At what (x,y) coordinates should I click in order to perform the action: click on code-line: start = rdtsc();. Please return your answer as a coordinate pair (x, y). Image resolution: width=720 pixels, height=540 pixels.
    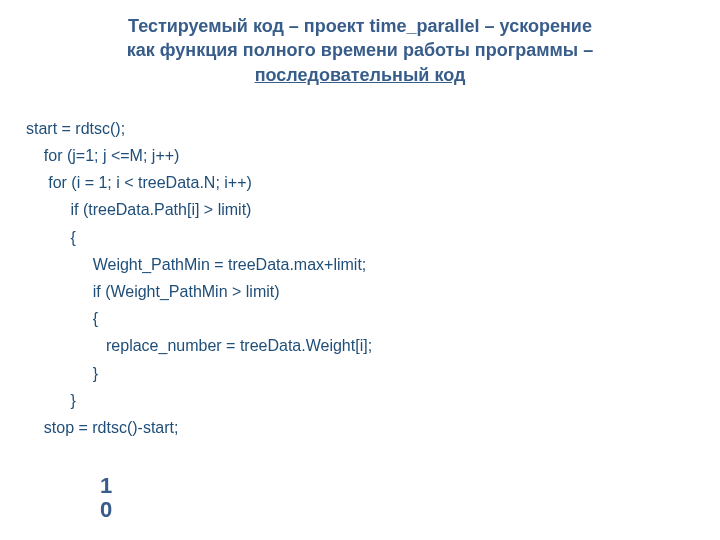
    Looking at the image, I should click on (76, 128).